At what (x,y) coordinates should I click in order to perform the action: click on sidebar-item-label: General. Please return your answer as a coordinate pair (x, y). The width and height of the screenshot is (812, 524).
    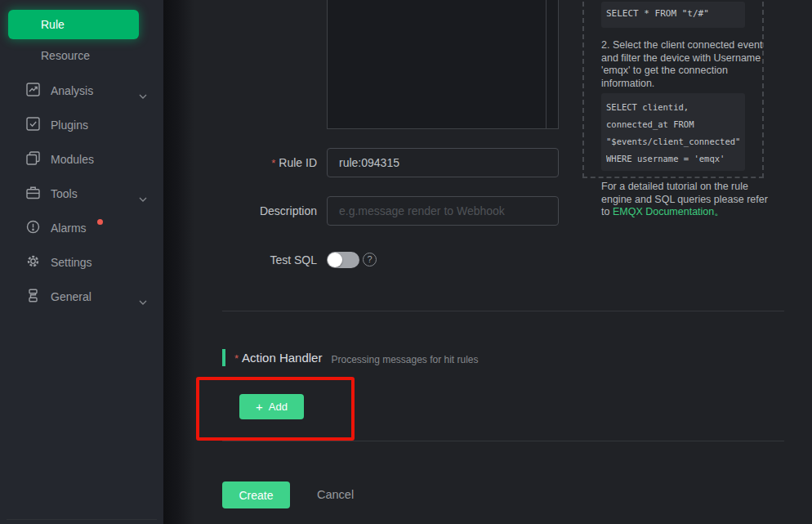
    Looking at the image, I should click on (71, 297).